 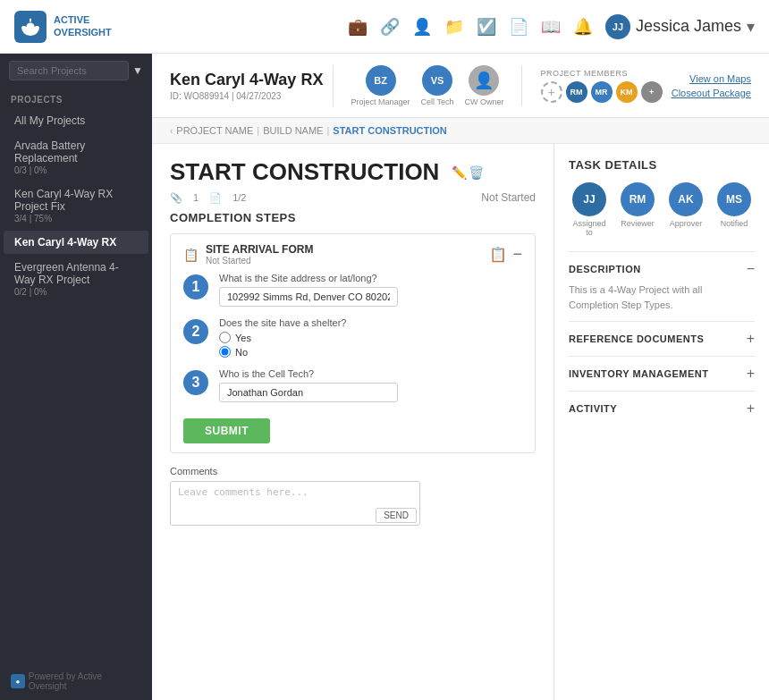 What do you see at coordinates (396, 515) in the screenshot?
I see `send-button: SEND` at bounding box center [396, 515].